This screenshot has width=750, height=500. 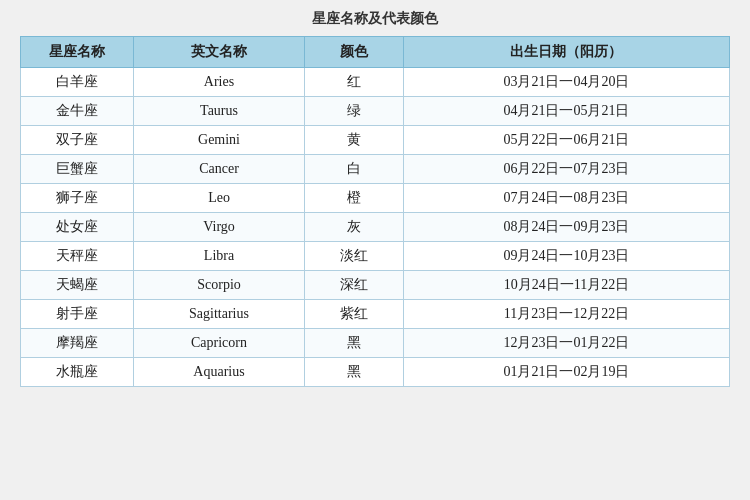 I want to click on cell-english-name: Aries, so click(x=219, y=82).